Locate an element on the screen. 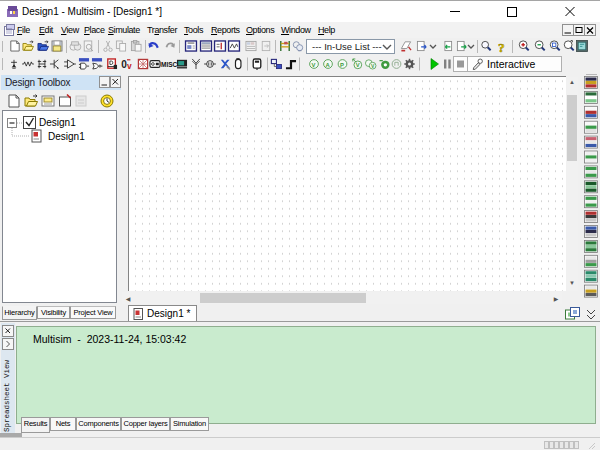 This screenshot has height=450, width=600. svg-text: MISC is located at coordinates (170, 64).